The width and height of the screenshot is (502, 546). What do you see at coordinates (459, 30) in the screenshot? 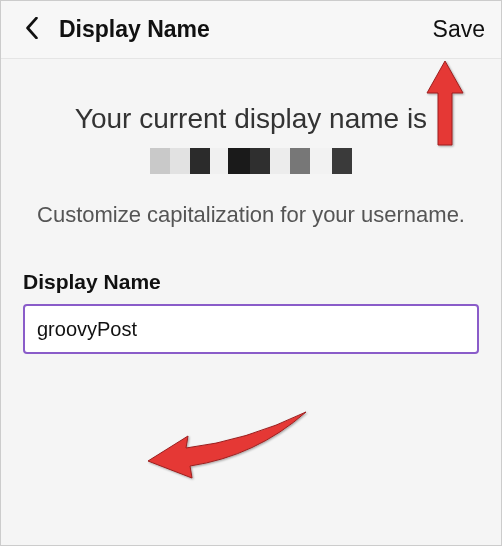
I see `save-button: Save` at bounding box center [459, 30].